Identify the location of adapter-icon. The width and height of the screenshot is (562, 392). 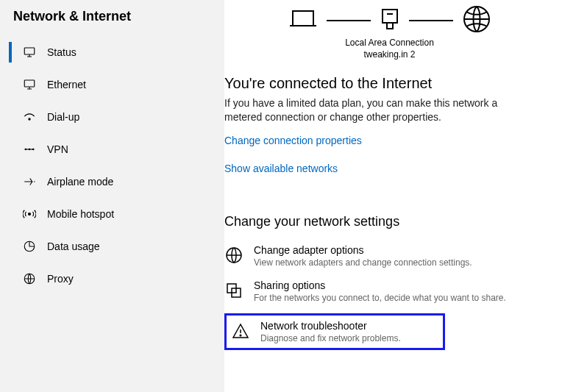
(234, 255).